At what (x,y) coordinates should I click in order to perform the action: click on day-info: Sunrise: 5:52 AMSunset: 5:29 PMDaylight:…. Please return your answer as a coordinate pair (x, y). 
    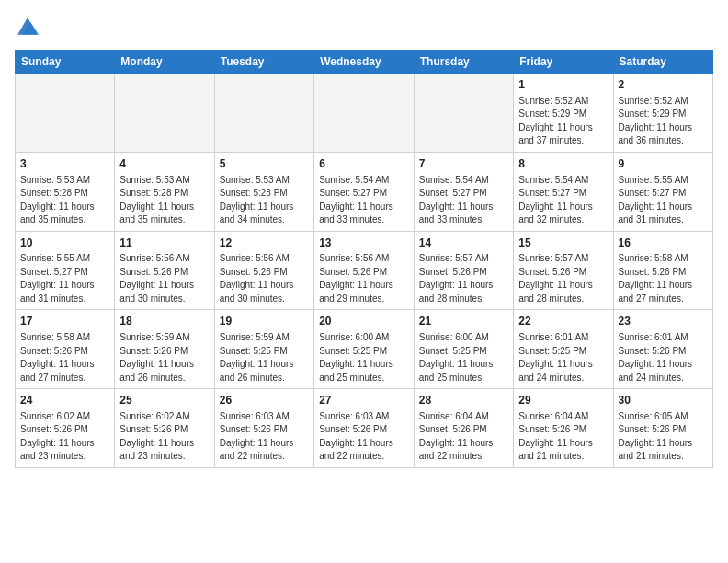
    Looking at the image, I should click on (563, 121).